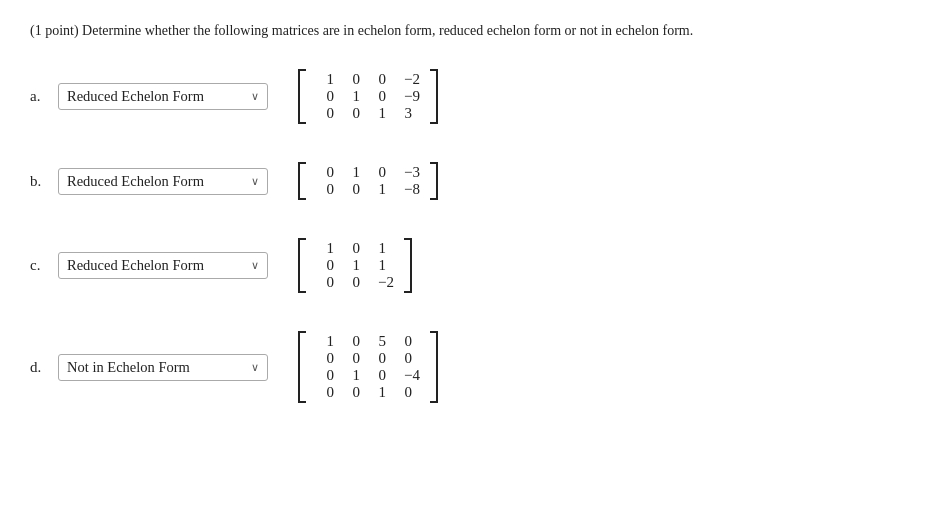  What do you see at coordinates (403, 342) in the screenshot?
I see `matrix-cell-3-0-3: 0` at bounding box center [403, 342].